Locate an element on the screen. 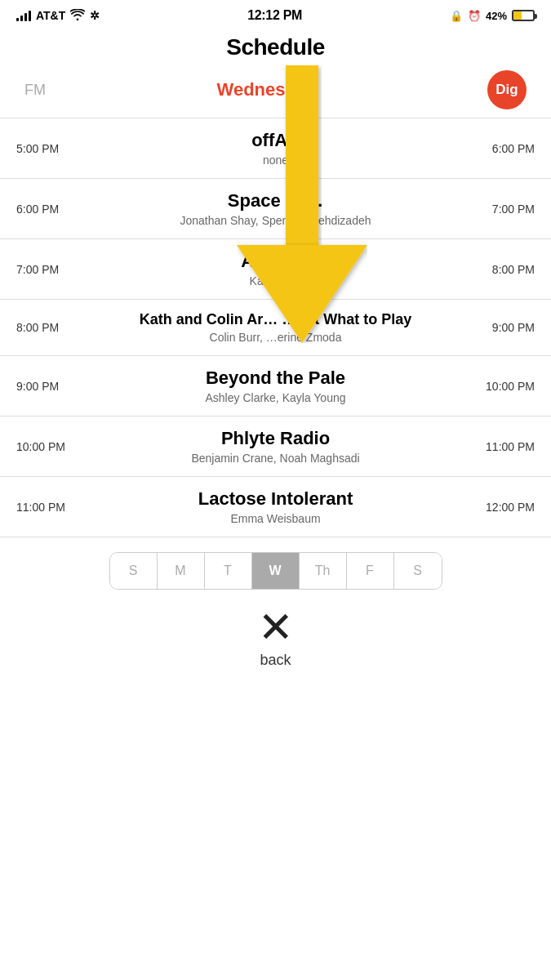 This screenshot has height=980, width=551. show-hosts-5: Benjamin Crane, Noah Maghsadi is located at coordinates (276, 458).